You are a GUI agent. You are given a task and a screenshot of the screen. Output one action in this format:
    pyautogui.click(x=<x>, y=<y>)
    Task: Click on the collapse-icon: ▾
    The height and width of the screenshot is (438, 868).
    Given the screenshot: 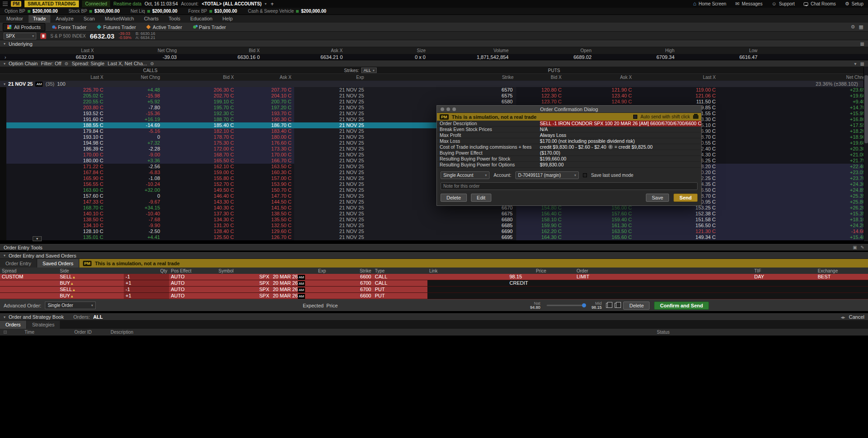 What is the action you would take?
    pyautogui.click(x=5, y=63)
    